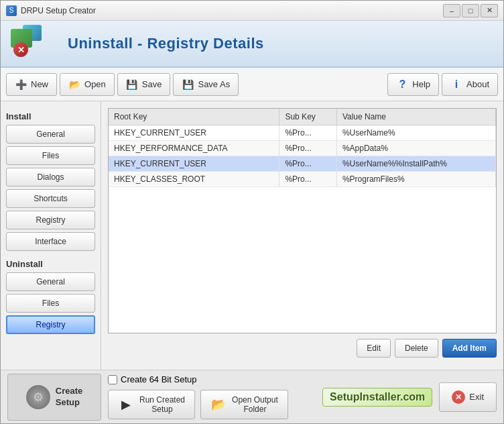  Describe the element at coordinates (252, 11) in the screenshot. I see `title-bar: S DRPU Setup Creator – □ ✕` at that location.